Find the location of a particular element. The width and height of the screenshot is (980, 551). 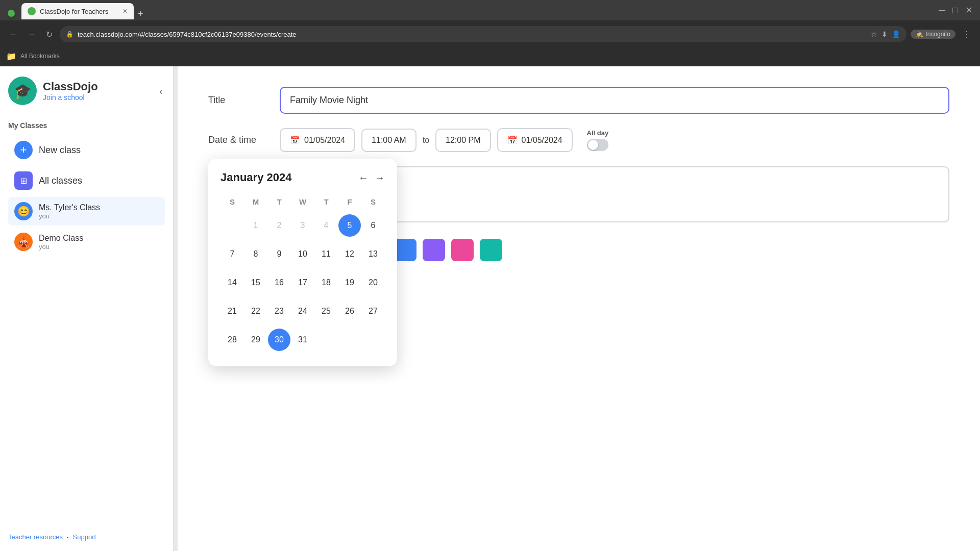

calendar-day: 7 is located at coordinates (232, 254).